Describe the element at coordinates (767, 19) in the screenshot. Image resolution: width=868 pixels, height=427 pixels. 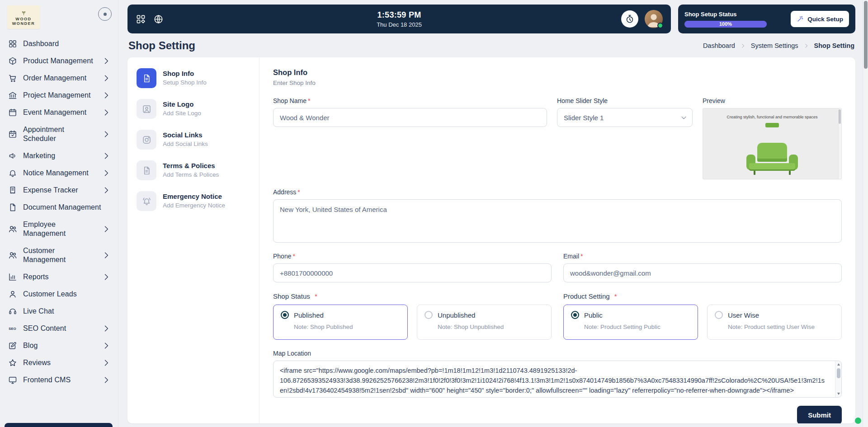
I see `shop-setup-status-card: Shop Setup Status 100% Quick Setup` at that location.